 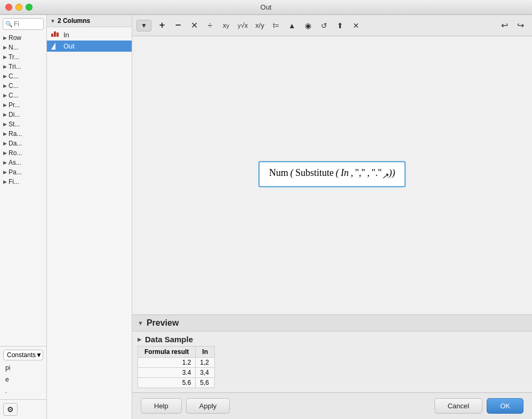 What do you see at coordinates (15, 143) in the screenshot?
I see `sidebar-item-label: Da...` at bounding box center [15, 143].